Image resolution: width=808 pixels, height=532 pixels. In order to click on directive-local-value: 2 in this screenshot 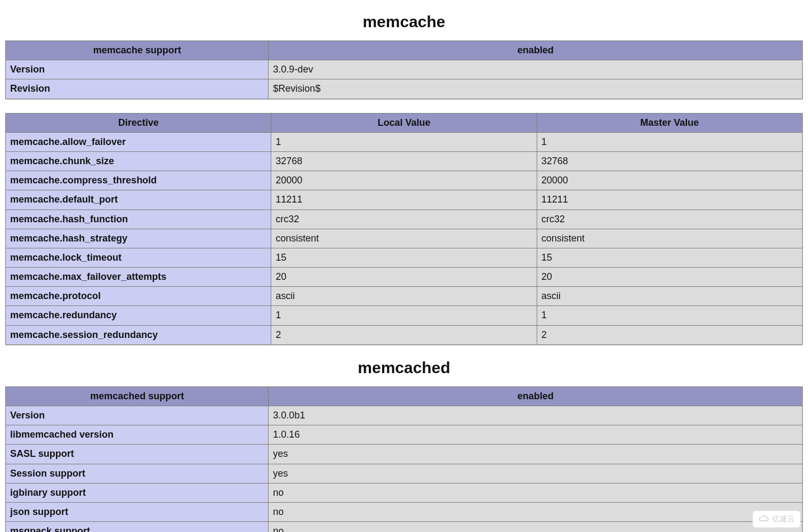, I will do `click(404, 335)`.